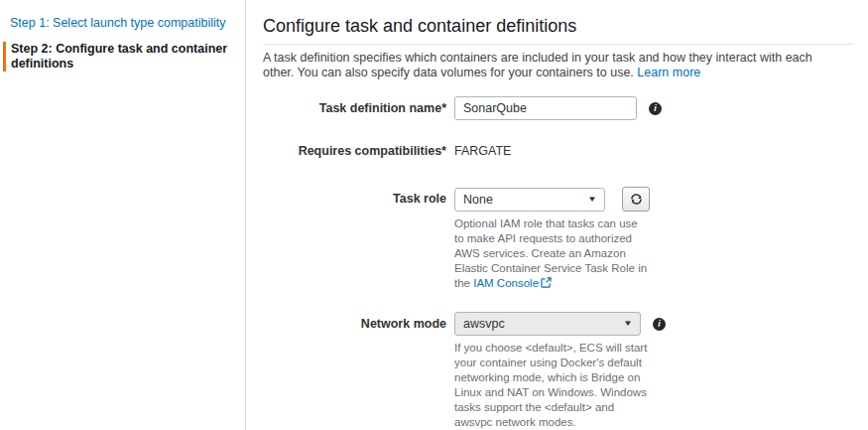  What do you see at coordinates (552, 385) in the screenshot?
I see `network-mode-help-text: If you choose <default>, ECS will start …` at bounding box center [552, 385].